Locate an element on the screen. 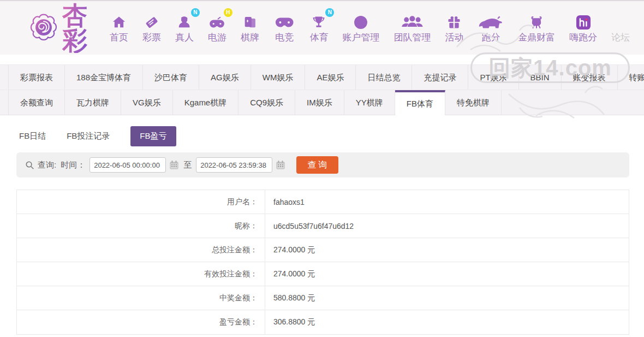  nav-item-lottery: 彩票 is located at coordinates (152, 28).